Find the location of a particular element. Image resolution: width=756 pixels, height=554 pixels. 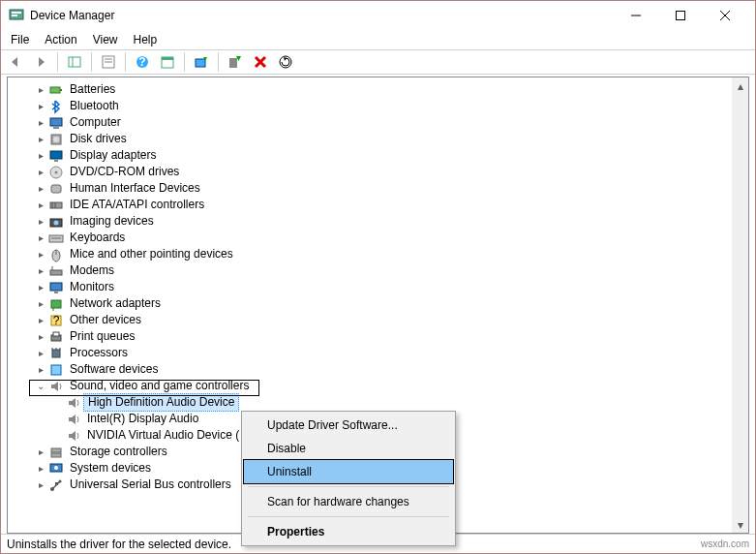

scroll-down-arrow: ▾ is located at coordinates (740, 525).